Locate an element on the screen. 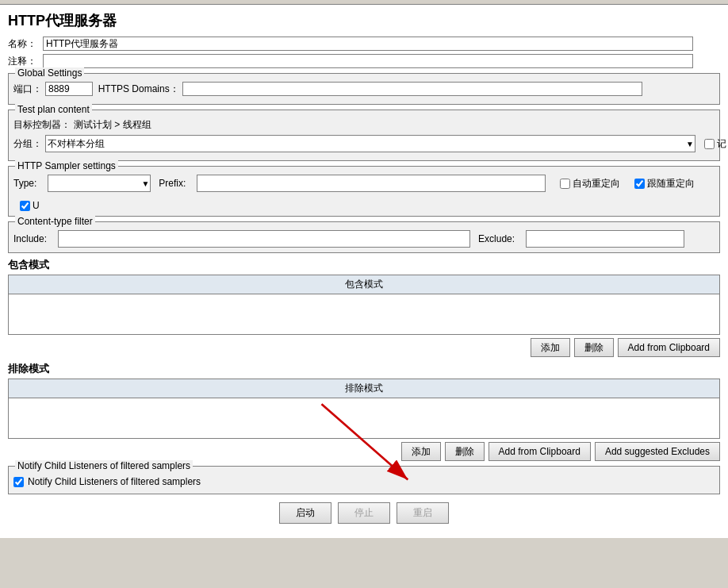 This screenshot has height=588, width=728. group-select: 不对样本分组 is located at coordinates (370, 144).